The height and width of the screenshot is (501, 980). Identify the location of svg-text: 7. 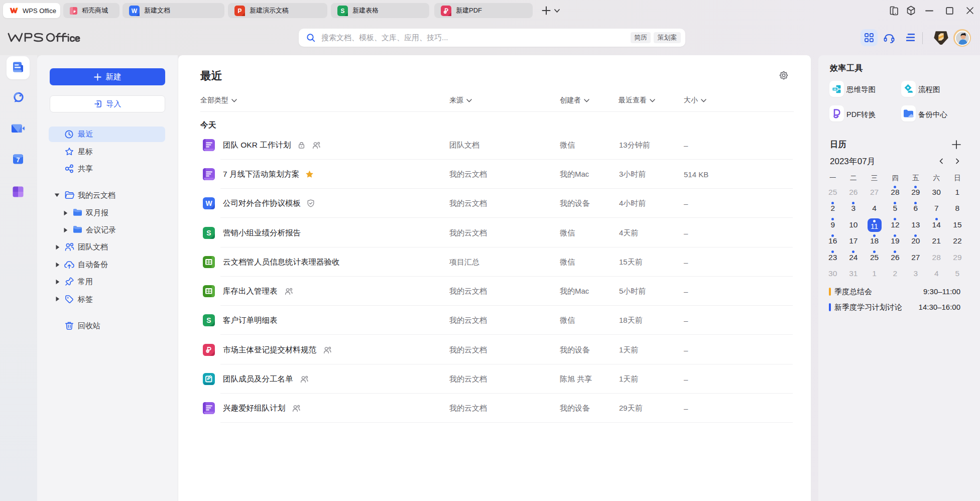
(18, 160).